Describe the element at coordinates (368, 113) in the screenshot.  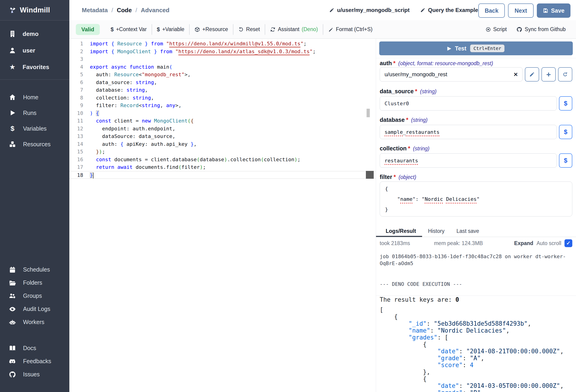
I see `editor-scrollbar-thumb` at that location.